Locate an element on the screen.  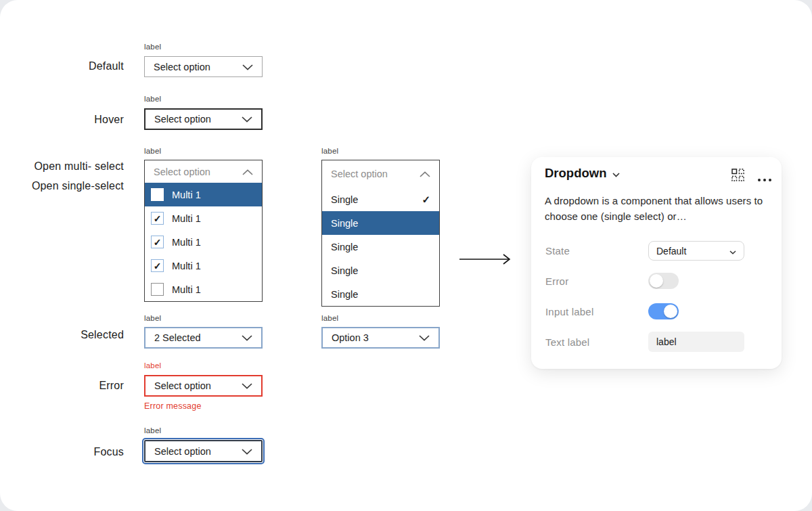
state-select-value: Default is located at coordinates (671, 251).